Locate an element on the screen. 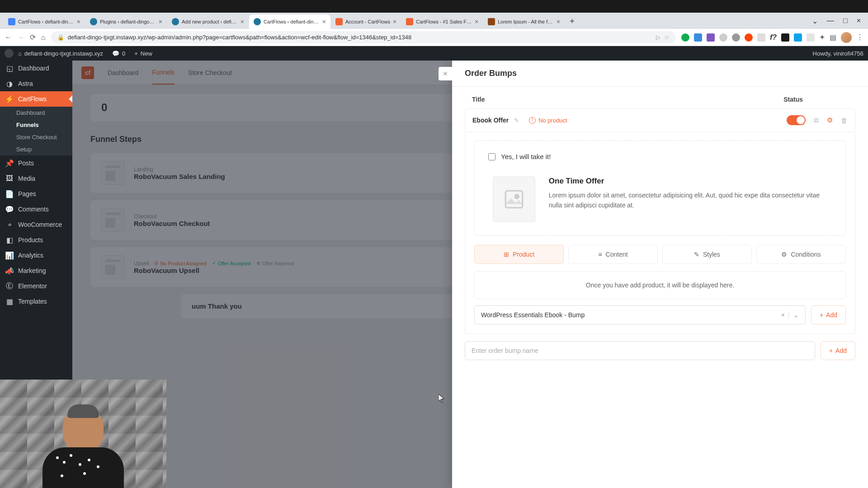 The image size is (868, 488). forward-icon: → is located at coordinates (21, 38).